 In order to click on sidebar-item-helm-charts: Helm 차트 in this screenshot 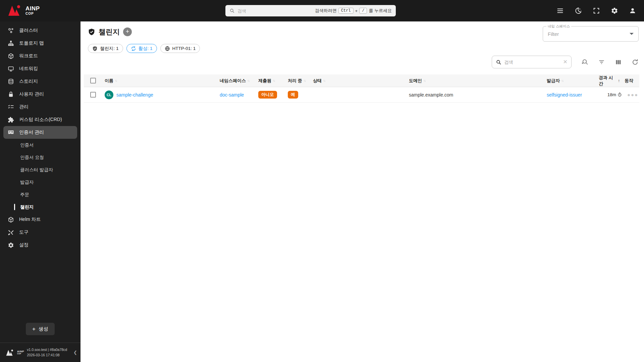, I will do `click(40, 220)`.